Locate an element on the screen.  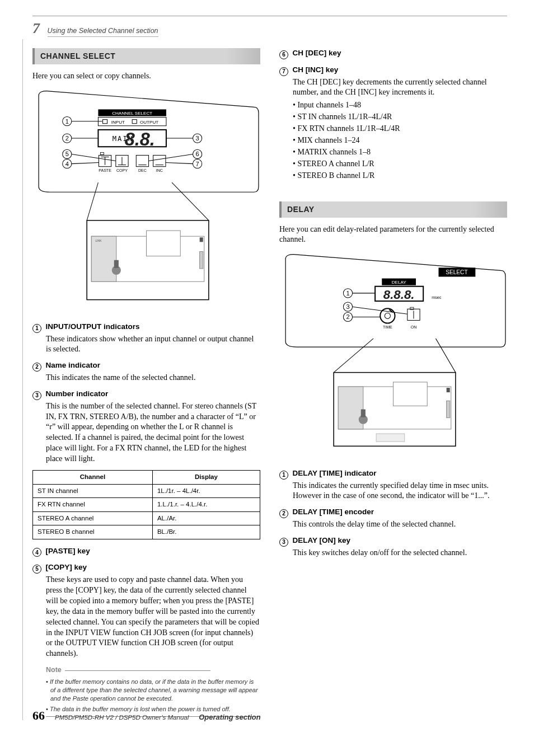
circled-5-icon: 5 is located at coordinates (37, 569).